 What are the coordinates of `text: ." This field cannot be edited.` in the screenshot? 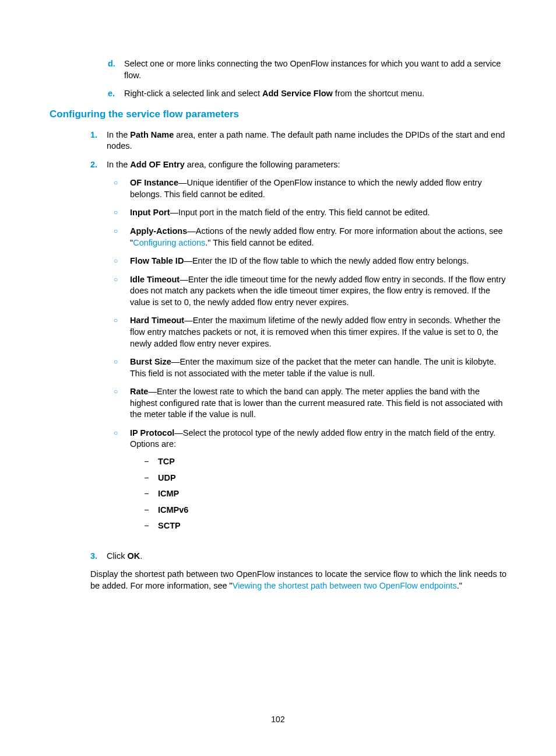 It's located at (259, 243).